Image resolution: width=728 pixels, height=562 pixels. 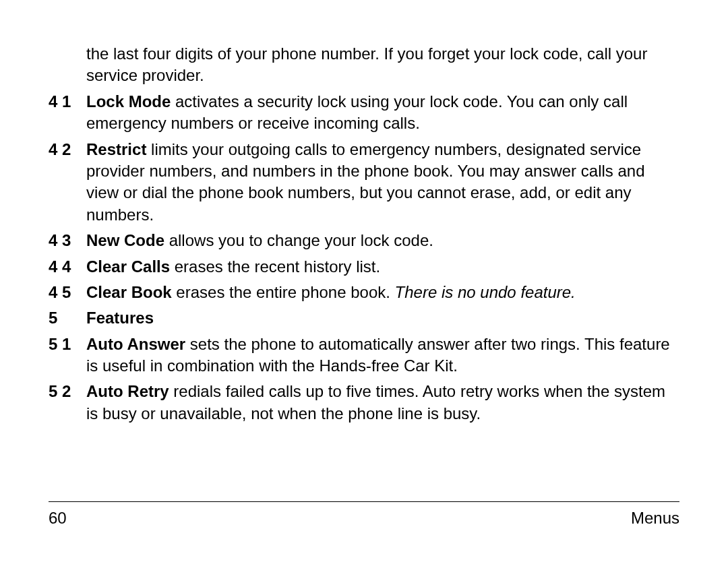 I want to click on item-title: Restrict, so click(x=116, y=150).